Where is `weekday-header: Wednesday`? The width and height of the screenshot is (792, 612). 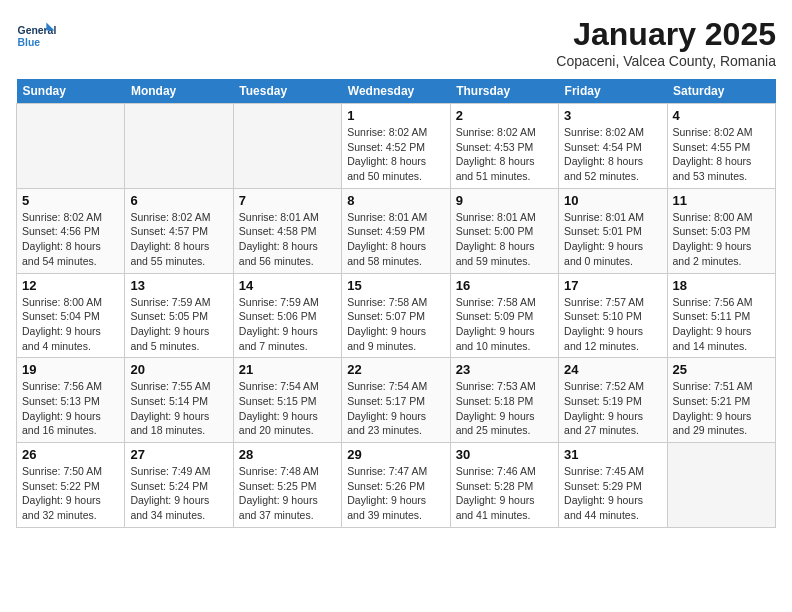 weekday-header: Wednesday is located at coordinates (396, 92).